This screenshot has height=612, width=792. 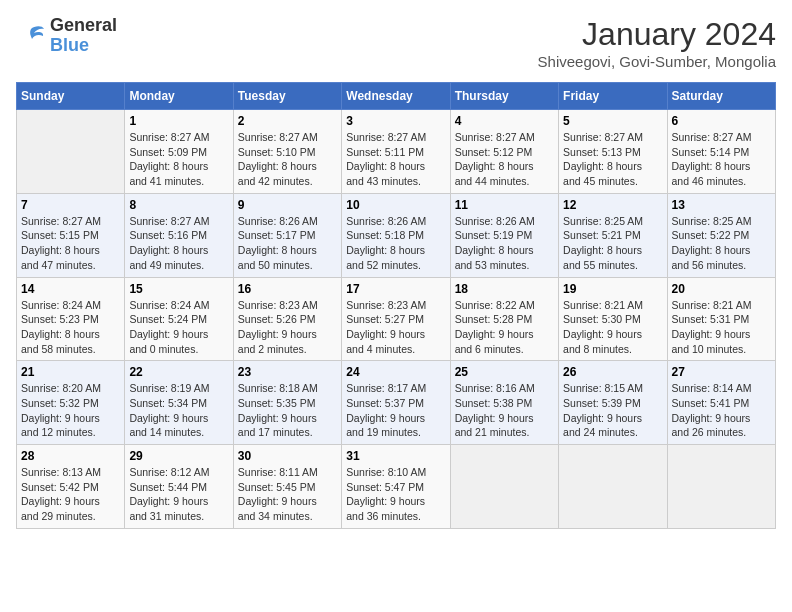 I want to click on calendar-cell: 1Sunrise: 8:27 AMSunset: 5:09 PMDaylight…, so click(x=179, y=152).